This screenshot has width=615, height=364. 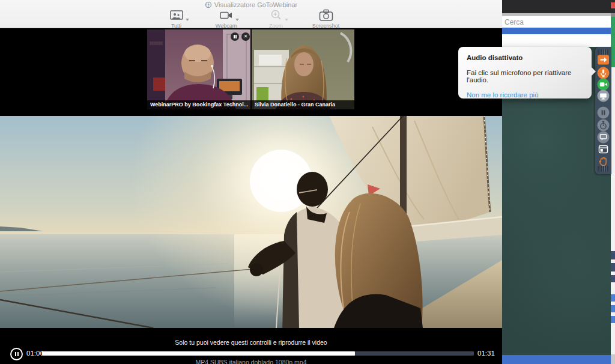 I want to click on screen-share-button, so click(x=603, y=96).